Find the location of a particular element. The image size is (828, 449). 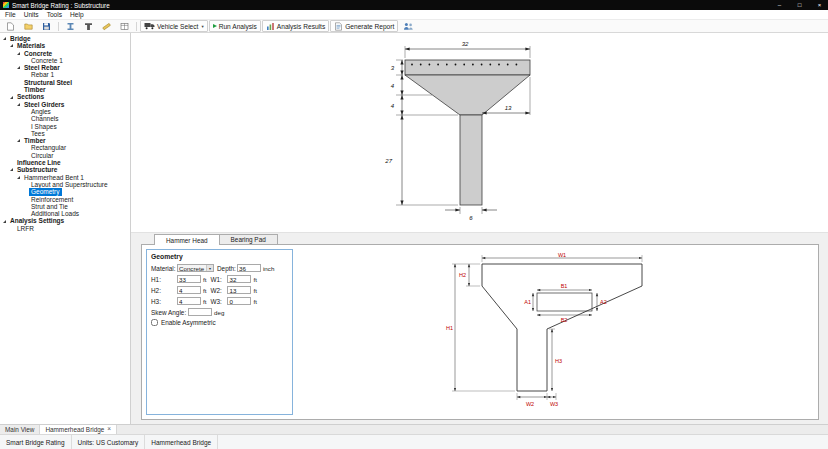

dim-upper-taper: 4 is located at coordinates (393, 86).